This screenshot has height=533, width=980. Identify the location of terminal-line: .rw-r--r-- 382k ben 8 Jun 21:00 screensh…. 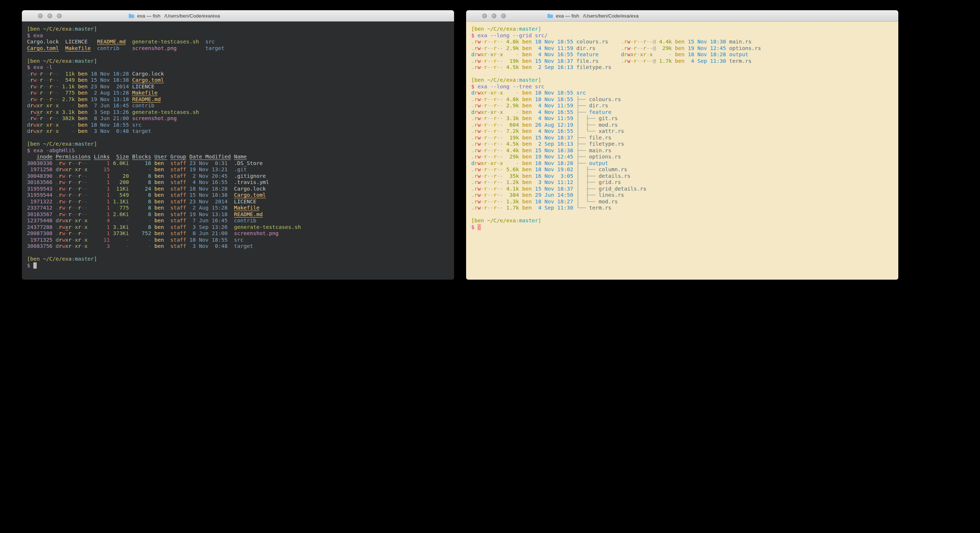
(240, 119).